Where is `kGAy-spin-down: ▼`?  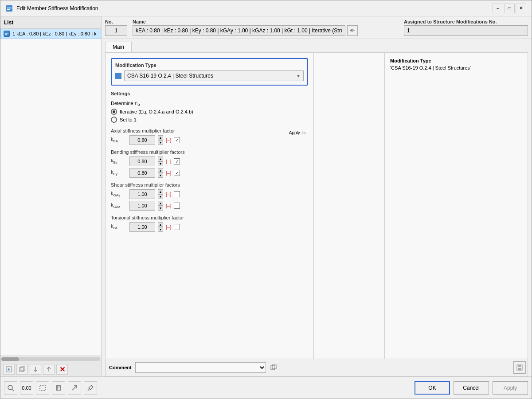 kGAy-spin-down: ▼ is located at coordinates (160, 197).